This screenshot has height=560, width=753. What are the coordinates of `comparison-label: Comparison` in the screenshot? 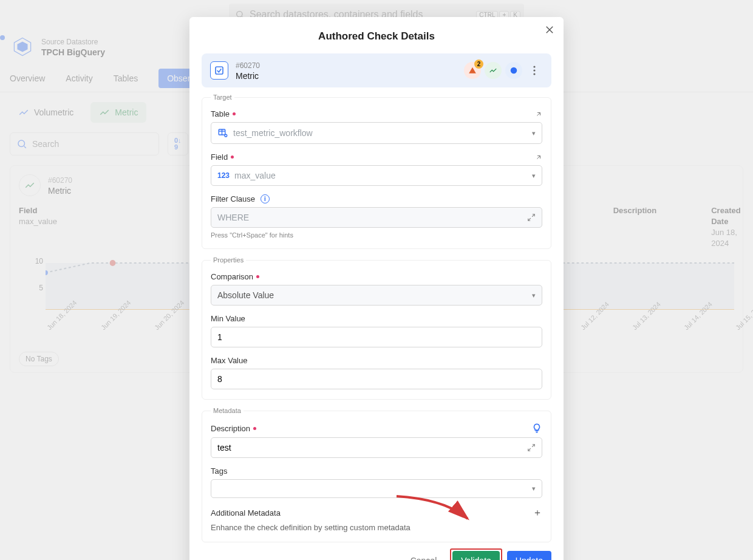 It's located at (232, 277).